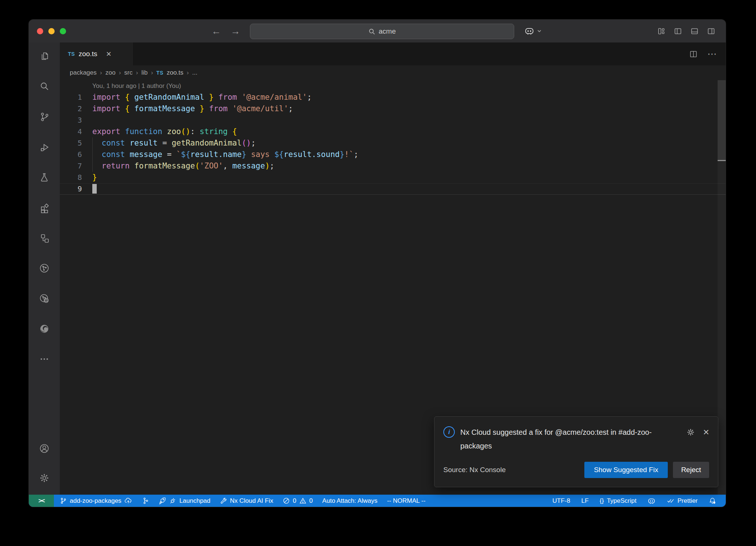 This screenshot has height=546, width=756. Describe the element at coordinates (712, 501) in the screenshot. I see `bell-dot-icon` at that location.